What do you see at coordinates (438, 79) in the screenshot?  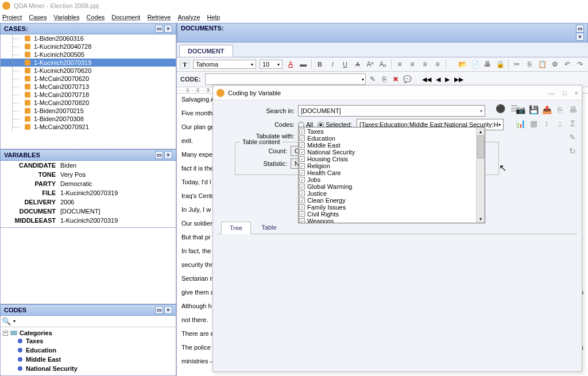 I see `nav-prev-icon: ◀` at bounding box center [438, 79].